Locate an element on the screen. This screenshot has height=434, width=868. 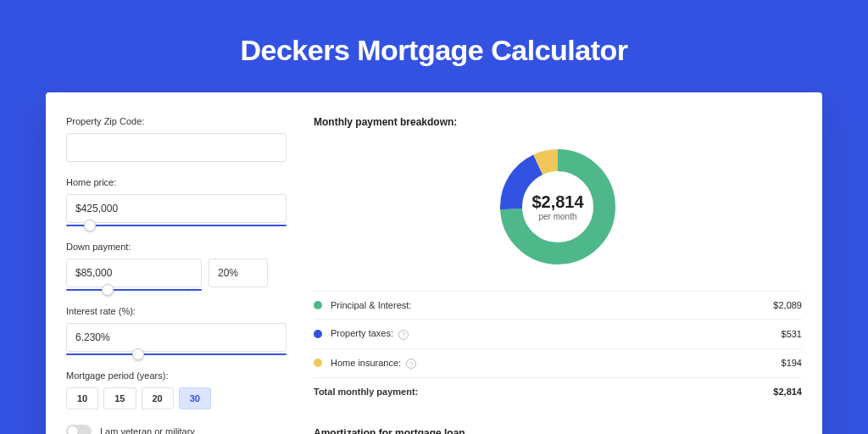
period-20-button: 20 is located at coordinates (158, 398).